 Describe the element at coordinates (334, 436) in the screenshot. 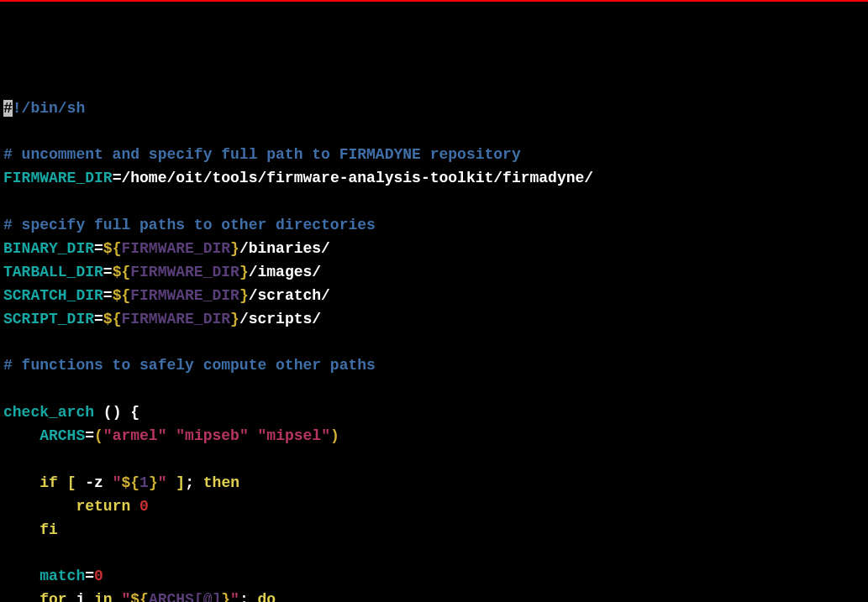

I see `code-token: )` at that location.